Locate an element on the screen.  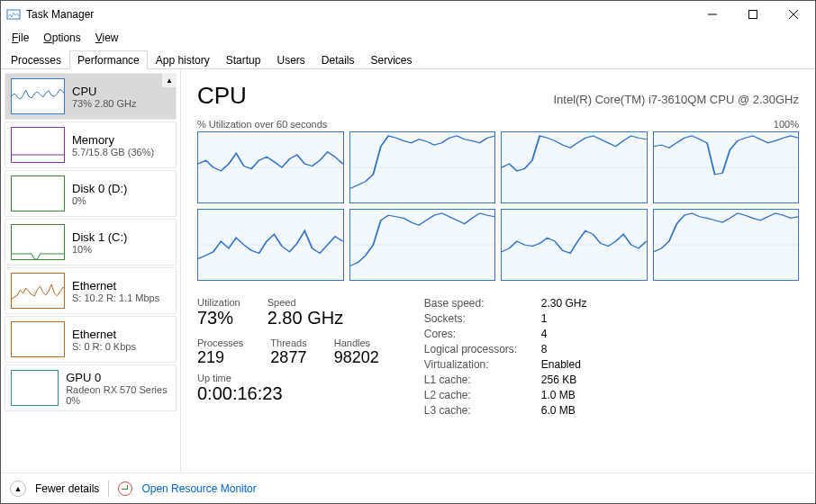
stat-value: 2.80 GHz is located at coordinates (305, 319).